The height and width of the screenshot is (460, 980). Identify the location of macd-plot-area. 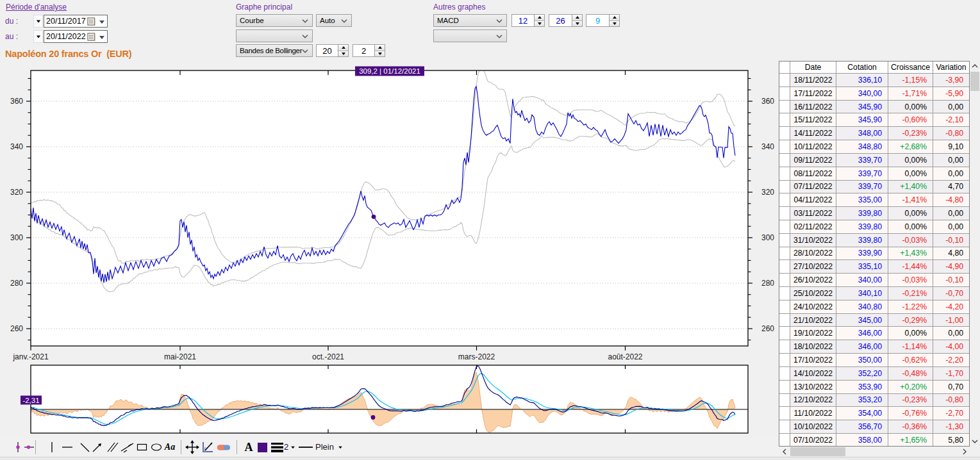
(390, 399).